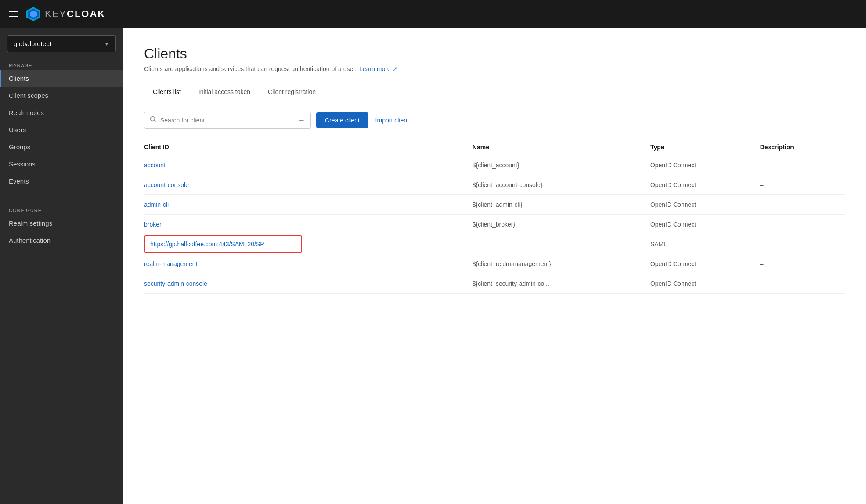 This screenshot has height=504, width=866. What do you see at coordinates (392, 120) in the screenshot?
I see `import-client-button: Import client` at bounding box center [392, 120].